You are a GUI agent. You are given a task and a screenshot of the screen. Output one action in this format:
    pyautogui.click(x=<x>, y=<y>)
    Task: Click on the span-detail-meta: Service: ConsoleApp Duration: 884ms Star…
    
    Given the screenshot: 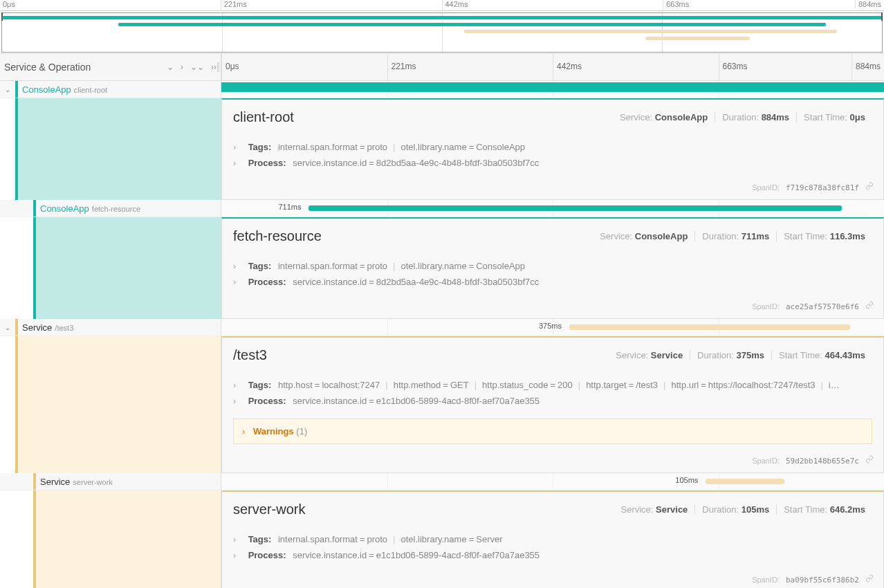 What is the action you would take?
    pyautogui.click(x=743, y=118)
    